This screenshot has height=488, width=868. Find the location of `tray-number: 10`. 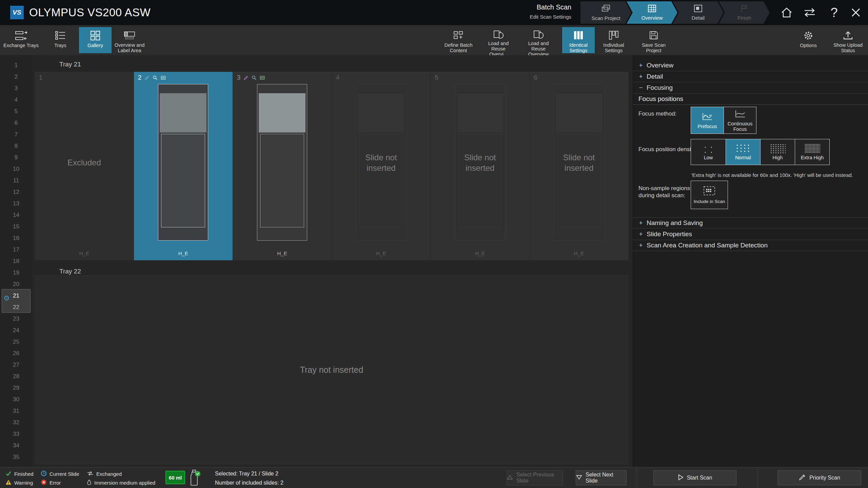

tray-number: 10 is located at coordinates (16, 169).